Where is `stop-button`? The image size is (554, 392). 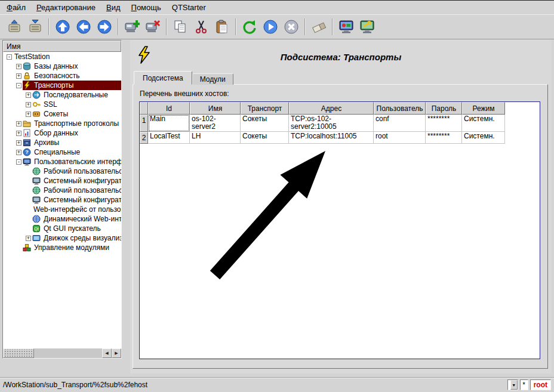
stop-button is located at coordinates (291, 27).